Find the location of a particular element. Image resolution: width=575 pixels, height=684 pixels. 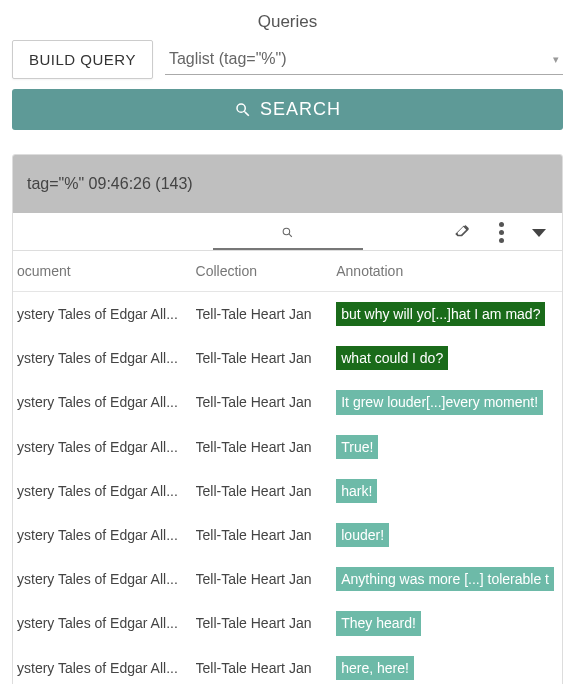

annotation-tag: It grew louder[...]every moment! is located at coordinates (440, 402).